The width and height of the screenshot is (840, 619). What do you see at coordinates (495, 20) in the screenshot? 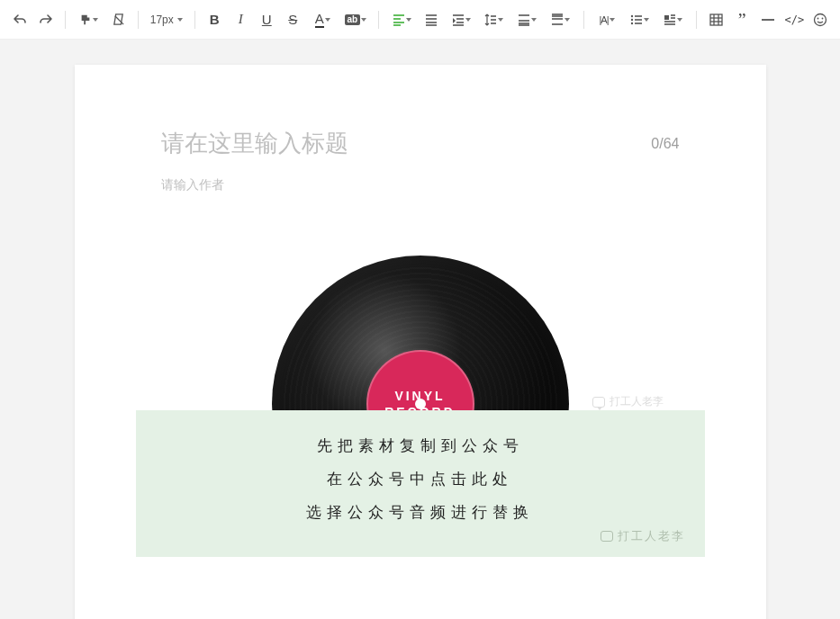
I see `line-height-button` at bounding box center [495, 20].